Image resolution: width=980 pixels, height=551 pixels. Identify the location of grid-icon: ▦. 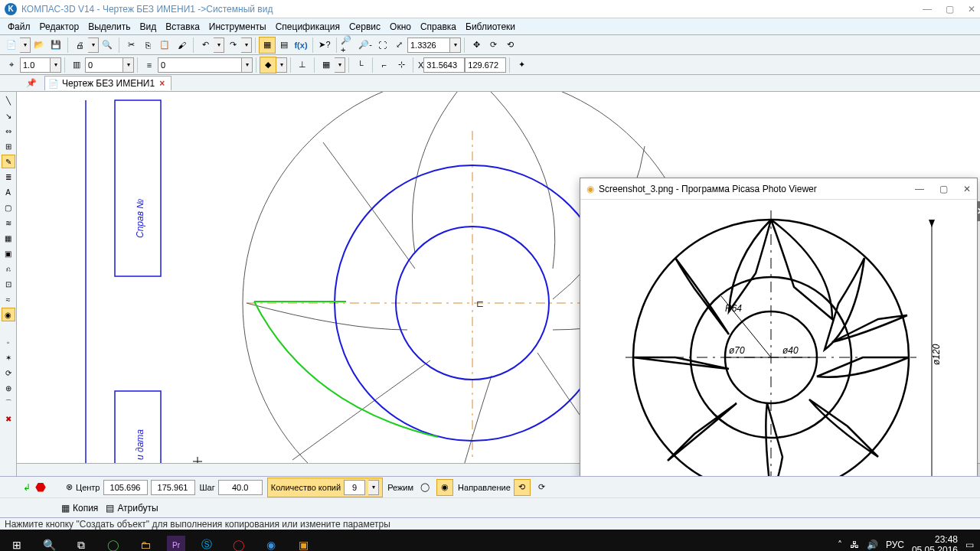
(326, 65).